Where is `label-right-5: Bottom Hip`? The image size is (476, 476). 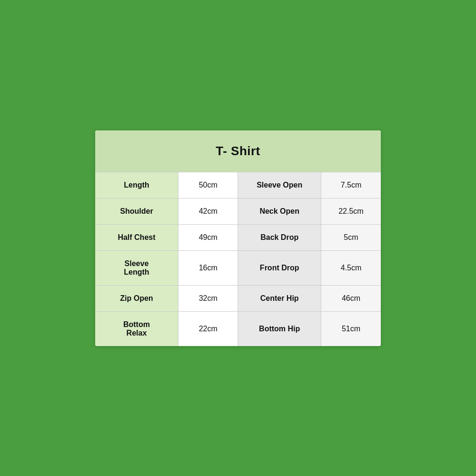
label-right-5: Bottom Hip is located at coordinates (279, 328).